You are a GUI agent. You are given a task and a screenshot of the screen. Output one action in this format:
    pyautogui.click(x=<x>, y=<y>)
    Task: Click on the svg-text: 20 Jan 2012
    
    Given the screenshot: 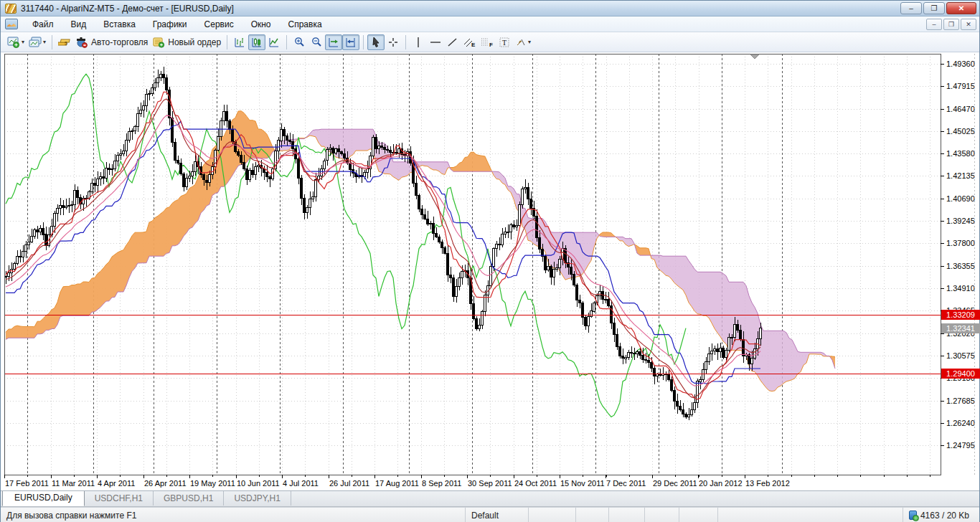 What is the action you would take?
    pyautogui.click(x=720, y=483)
    